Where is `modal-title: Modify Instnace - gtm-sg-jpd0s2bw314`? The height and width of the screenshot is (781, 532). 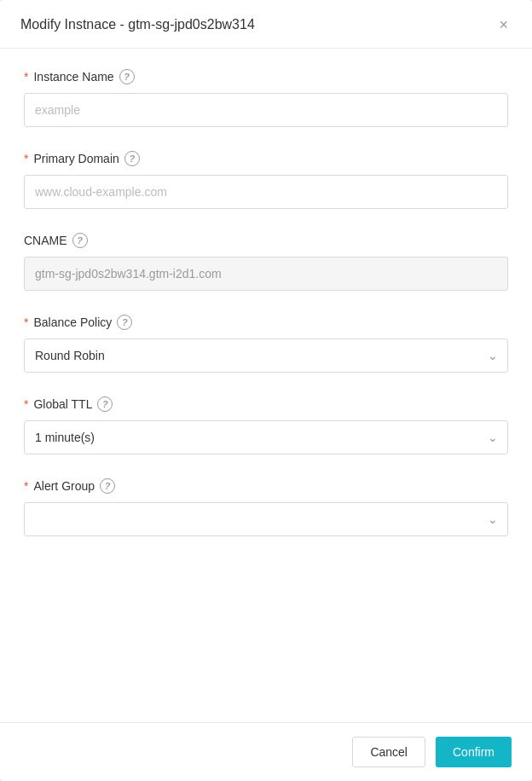
modal-title: Modify Instnace - gtm-sg-jpd0s2bw314 is located at coordinates (138, 25).